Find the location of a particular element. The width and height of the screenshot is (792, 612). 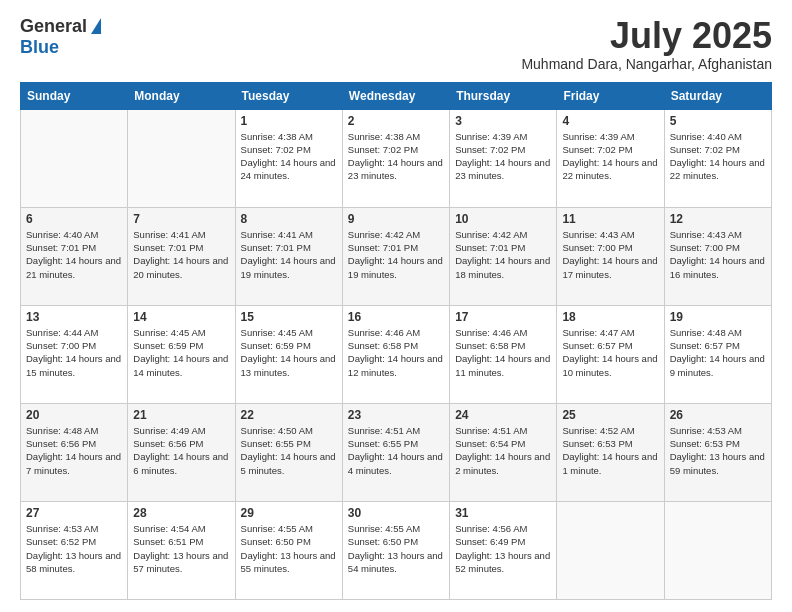

calendar-header-friday: Friday is located at coordinates (610, 96).